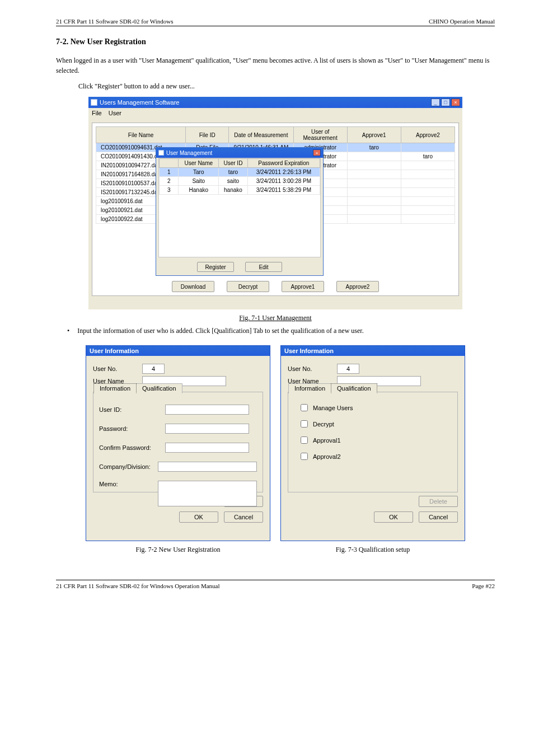 This screenshot has height=756, width=534. What do you see at coordinates (303, 287) in the screenshot?
I see `approve1-button: Approve1` at bounding box center [303, 287].